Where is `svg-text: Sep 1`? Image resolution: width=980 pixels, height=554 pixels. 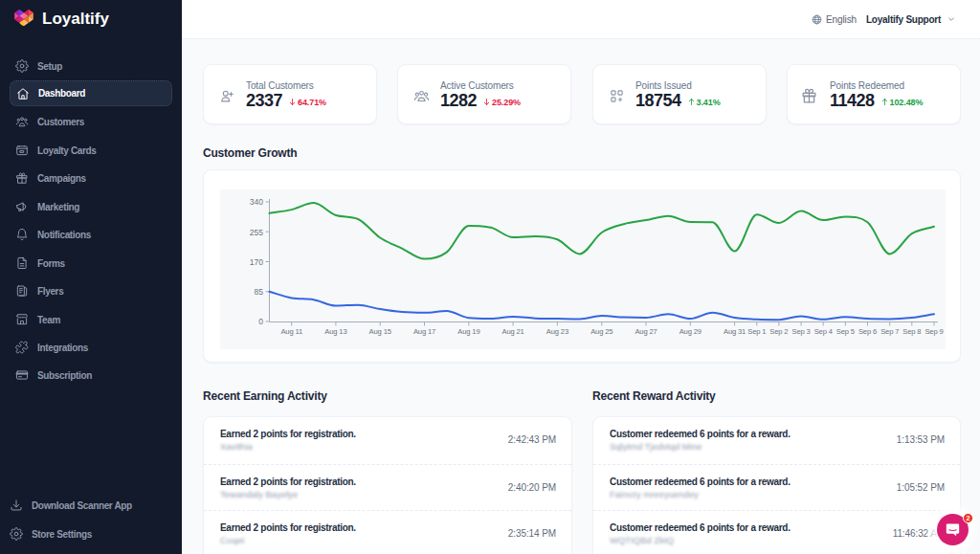 svg-text: Sep 1 is located at coordinates (756, 331).